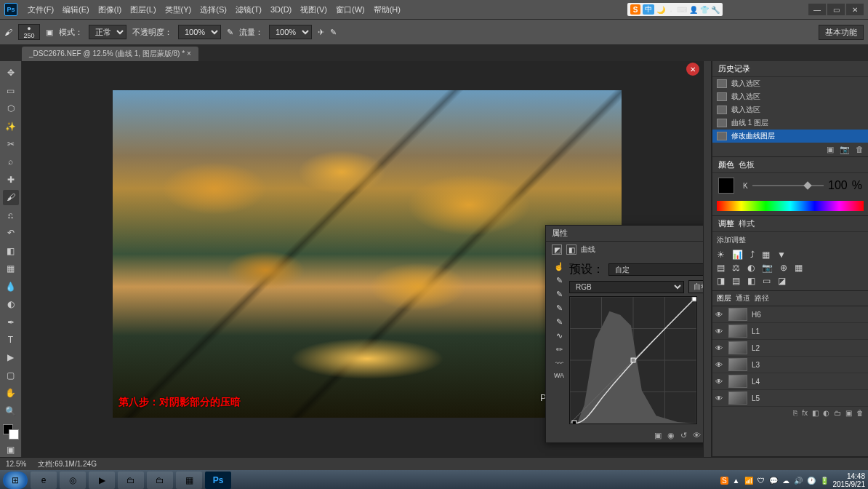 Image resolution: width=868 pixels, height=489 pixels. What do you see at coordinates (9, 32) in the screenshot?
I see `brush-tool-icon: 🖌` at bounding box center [9, 32].